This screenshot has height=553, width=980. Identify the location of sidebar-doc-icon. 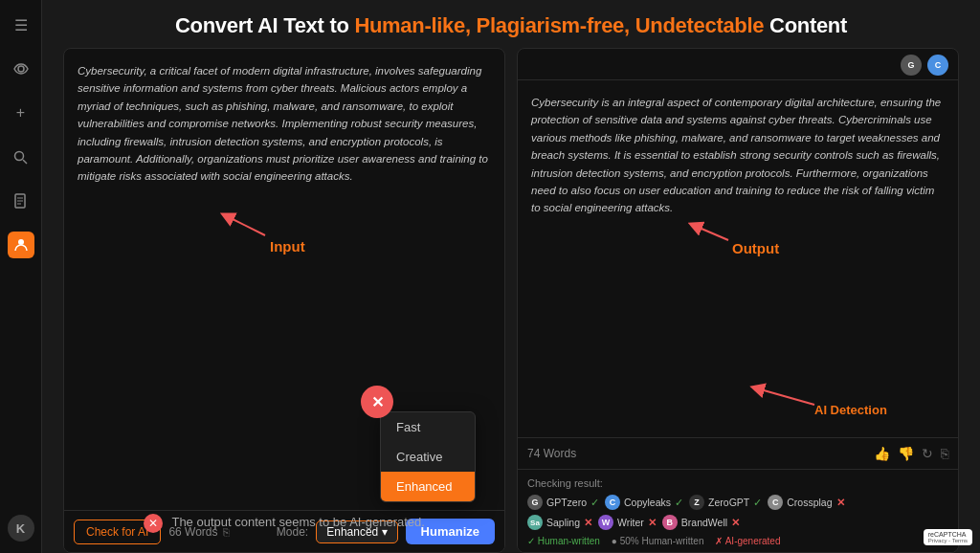
(21, 201).